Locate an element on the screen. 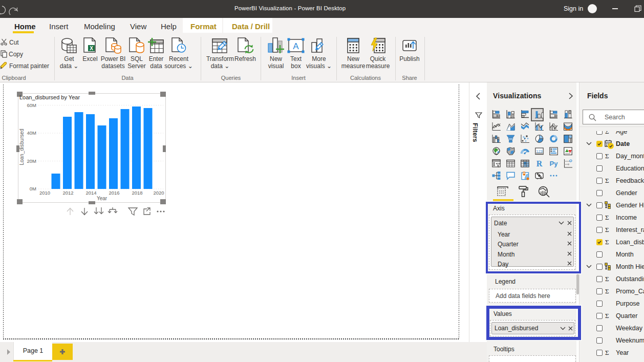 The height and width of the screenshot is (362, 644). svg-text: X is located at coordinates (91, 48).